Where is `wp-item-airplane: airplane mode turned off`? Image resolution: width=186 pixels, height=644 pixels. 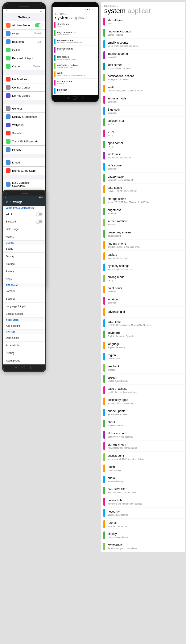
wp-item-airplane: airplane mode turned off is located at coordinates (75, 82).